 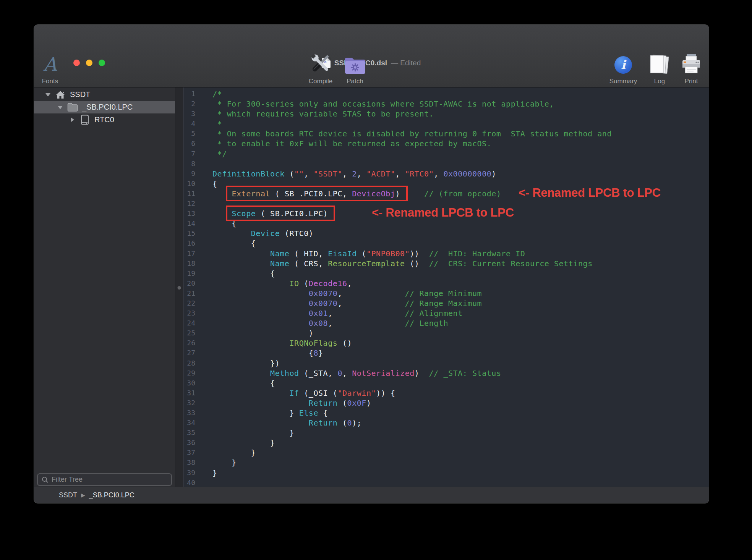 What do you see at coordinates (371, 495) in the screenshot?
I see `status-bar: SSDT ▶ _SB.PCI0.LPC` at bounding box center [371, 495].